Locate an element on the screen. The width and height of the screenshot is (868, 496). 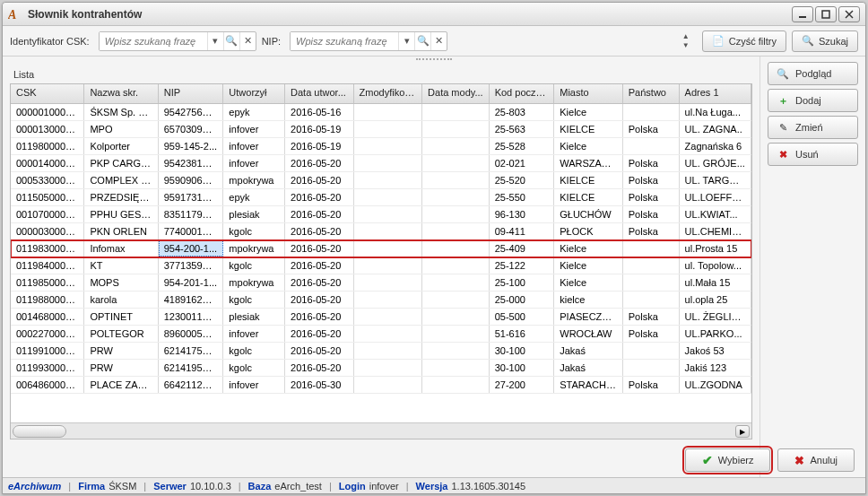
table-row: 000001000000ŚKSM Sp. z o.o.9542756472epy… is located at coordinates (381, 113).